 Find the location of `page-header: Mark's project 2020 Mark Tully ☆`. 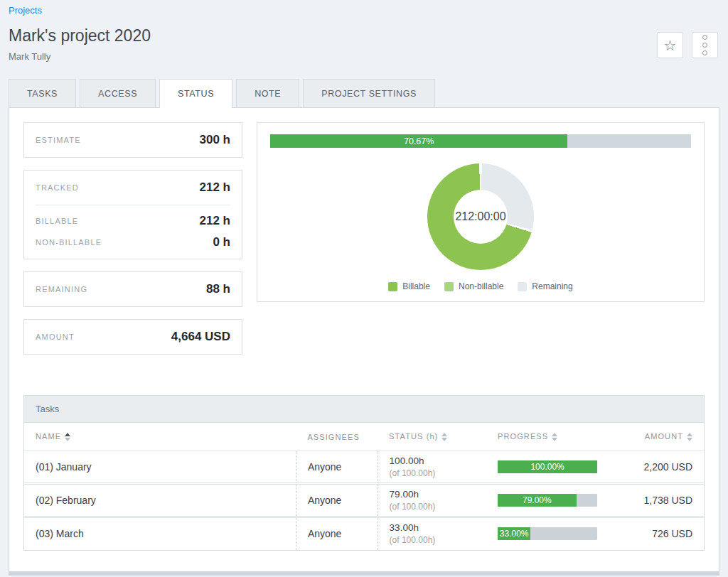

page-header: Mark's project 2020 Mark Tully ☆ is located at coordinates (364, 44).